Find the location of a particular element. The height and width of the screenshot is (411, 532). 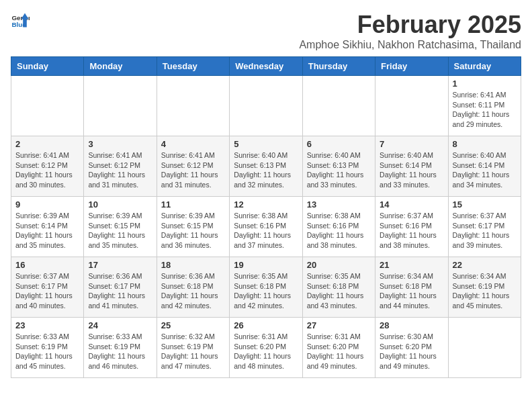

week-row-2: 2 Sunrise: 6:41 AM Sunset: 6:12 PM Dayli… is located at coordinates (266, 167).